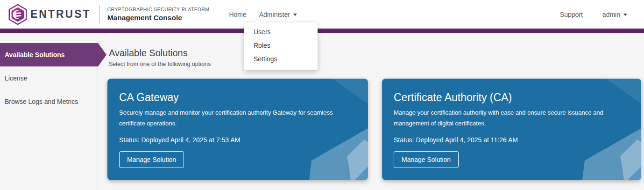 This screenshot has height=190, width=644. What do you see at coordinates (100, 15) in the screenshot?
I see `brand-divider` at bounding box center [100, 15].